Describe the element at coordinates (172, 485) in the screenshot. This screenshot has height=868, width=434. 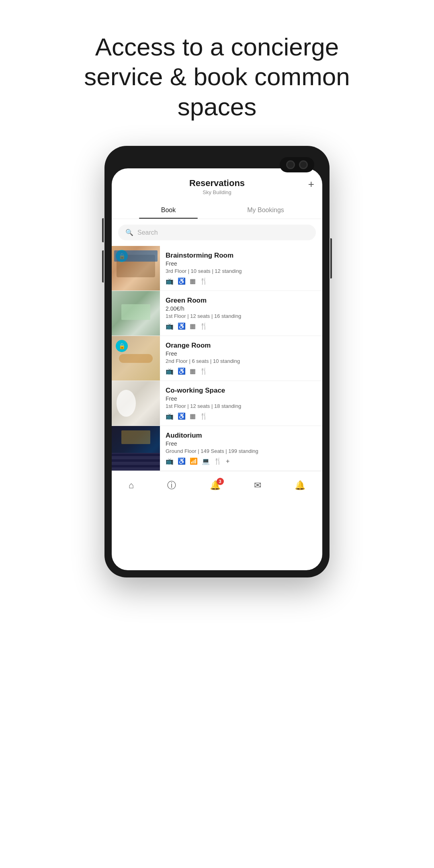
I see `info-icon: ⓘ` at that location.